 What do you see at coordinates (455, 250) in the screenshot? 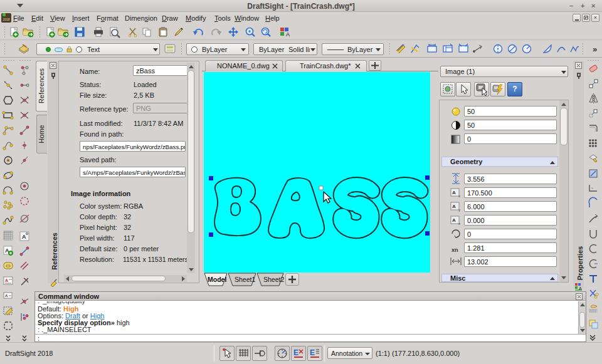
I see `svg-text: xn` at bounding box center [455, 250].